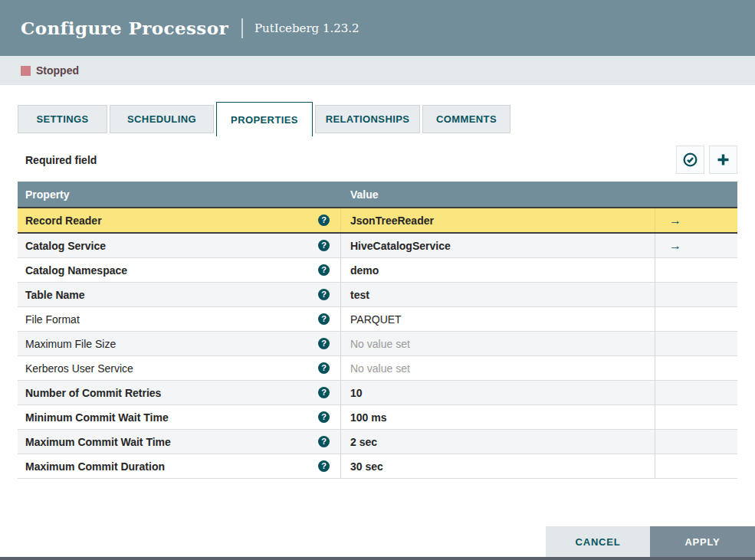  Describe the element at coordinates (377, 70) in the screenshot. I see `status-bar: Stopped` at that location.